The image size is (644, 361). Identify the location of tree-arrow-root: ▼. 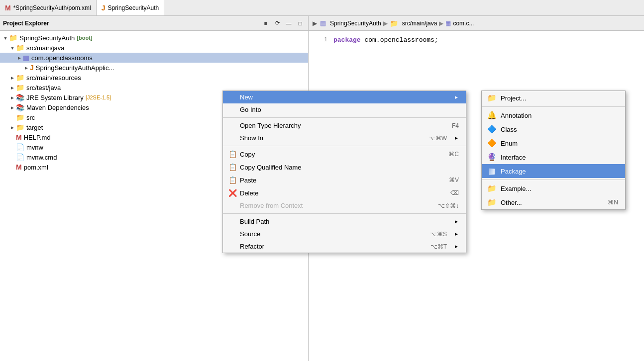
(5, 38).